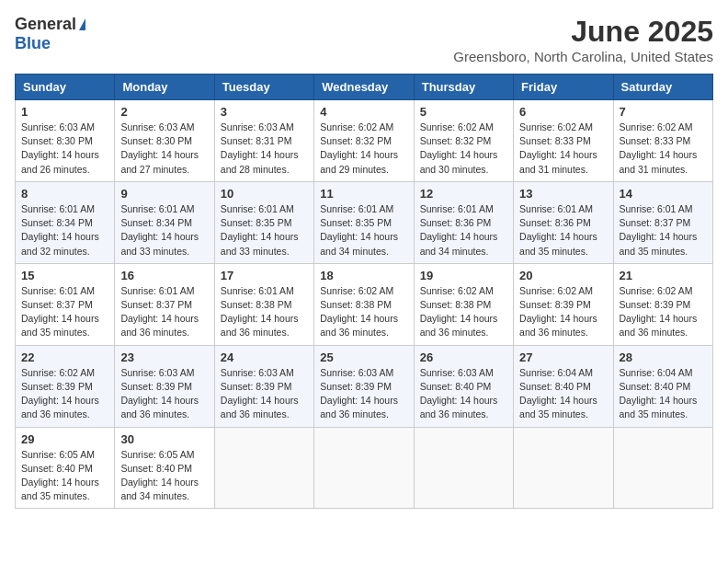 This screenshot has width=728, height=563. What do you see at coordinates (165, 386) in the screenshot?
I see `calendar-cell: 23Sunrise: 6:03 AMSunset: 8:39 PMDayligh…` at bounding box center [165, 386].